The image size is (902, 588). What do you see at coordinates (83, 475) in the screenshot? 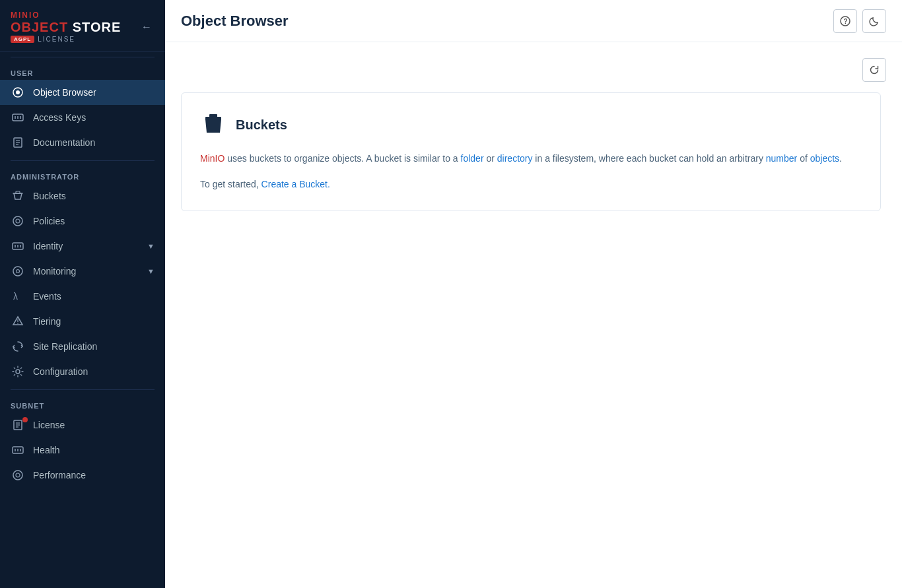
I see `sidebar-item-performance: Performance` at bounding box center [83, 475].